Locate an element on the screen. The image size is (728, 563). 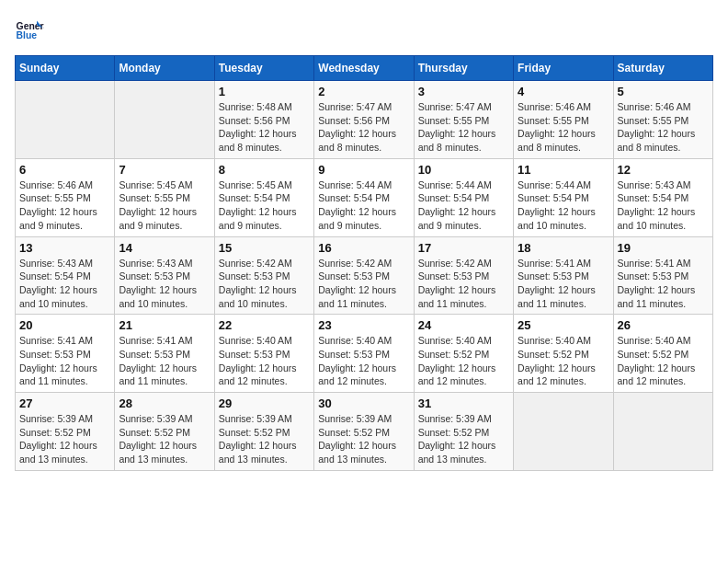
day-number: 21 is located at coordinates (164, 326).